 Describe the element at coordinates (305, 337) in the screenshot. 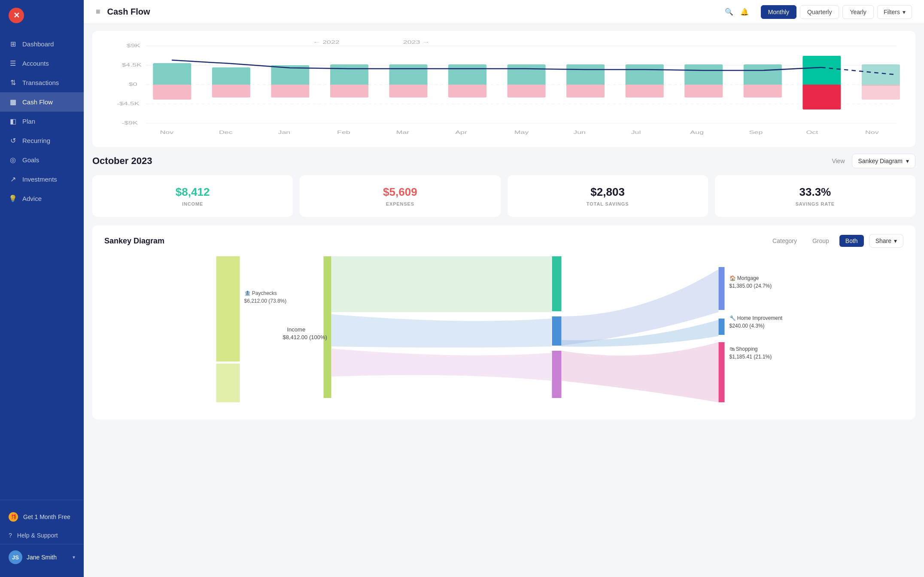

I see `svg-text: $8,412.00 (100%)` at that location.